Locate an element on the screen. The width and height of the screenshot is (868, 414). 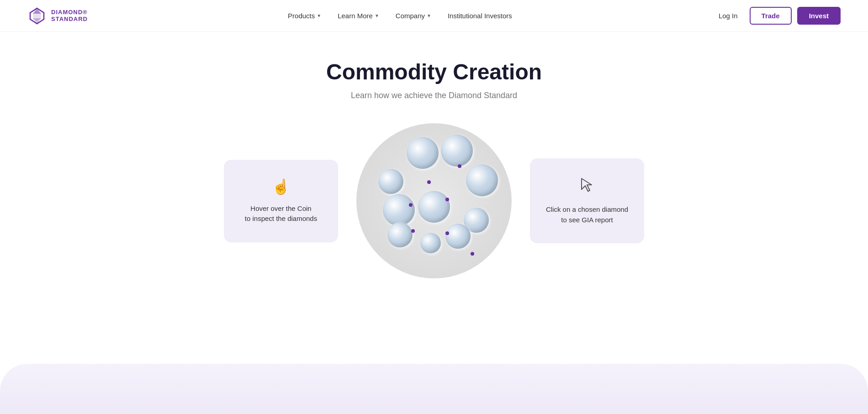
trade-button: Trade is located at coordinates (771, 16).